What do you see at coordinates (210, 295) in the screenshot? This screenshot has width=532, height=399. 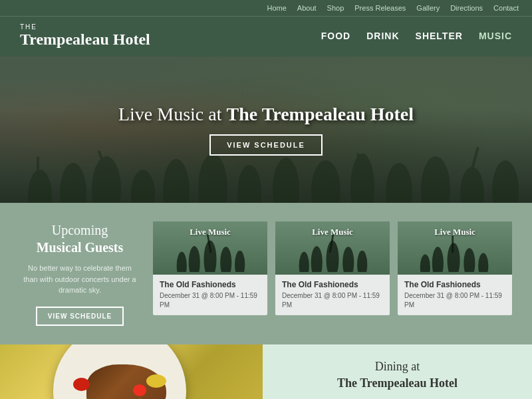 I see `event-card-1-info: The Old Fashioneds December 31 @ 8:00 PM…` at bounding box center [210, 295].